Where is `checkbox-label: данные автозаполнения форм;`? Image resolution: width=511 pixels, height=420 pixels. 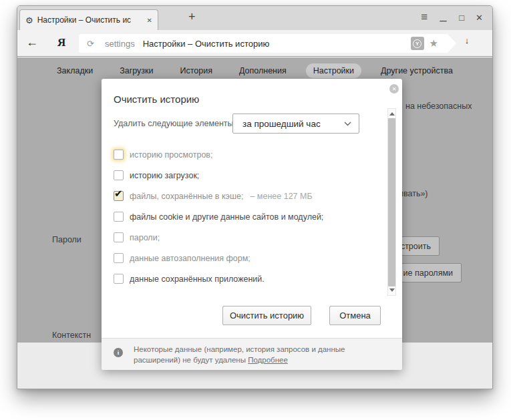
checkbox-label: данные автозаполнения форм; is located at coordinates (190, 258).